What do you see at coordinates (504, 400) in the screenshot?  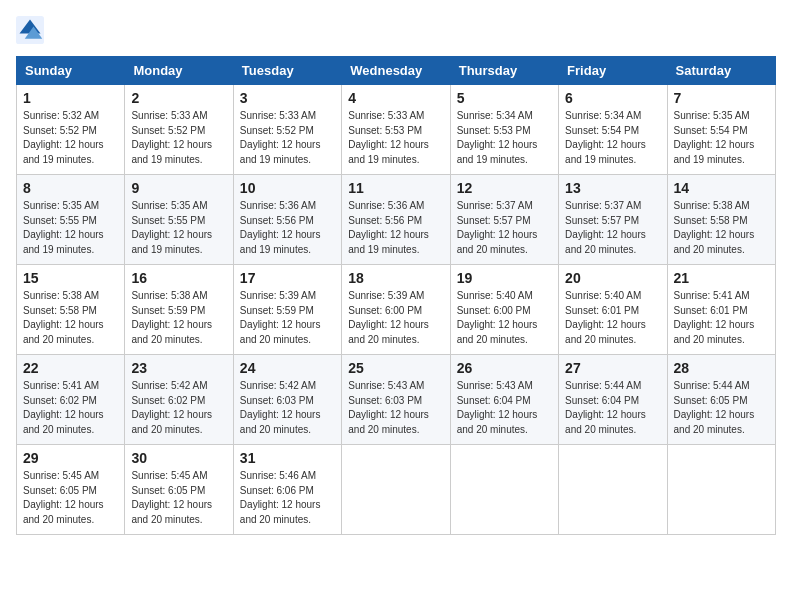 I see `day-cell: 26Sunrise: 5:43 AM Sunset: 6:04 PM Dayli…` at bounding box center [504, 400].